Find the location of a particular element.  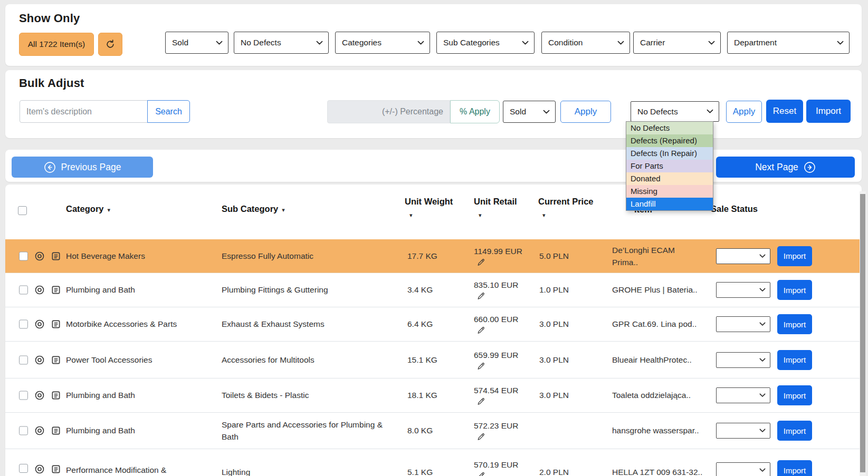

current-price-cell: 3.0 PLN is located at coordinates (565, 395).